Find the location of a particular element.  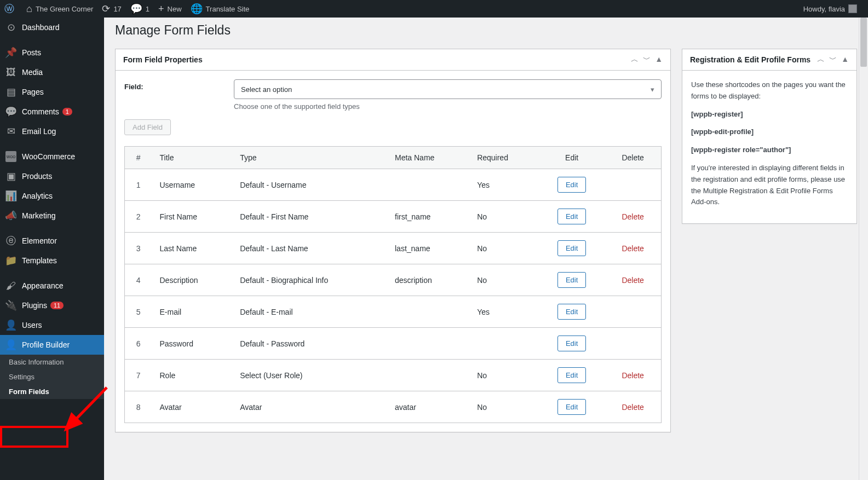

translate-icon: 🌐 is located at coordinates (197, 9).